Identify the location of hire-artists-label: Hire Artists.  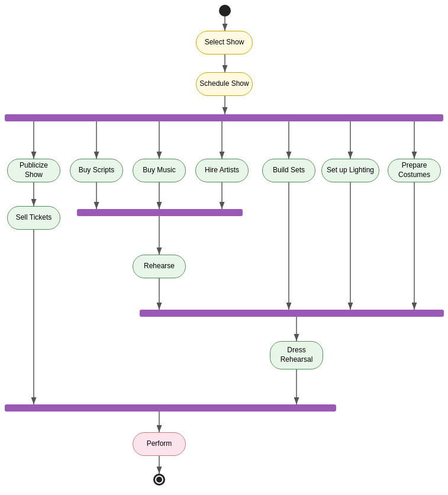
(222, 171).